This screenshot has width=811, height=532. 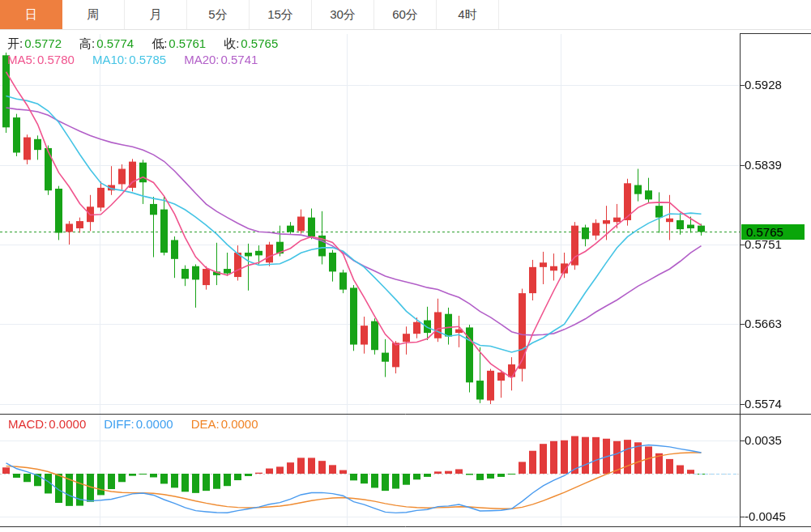 What do you see at coordinates (109, 44) in the screenshot?
I see `legend-item: 高:0.5774` at bounding box center [109, 44].